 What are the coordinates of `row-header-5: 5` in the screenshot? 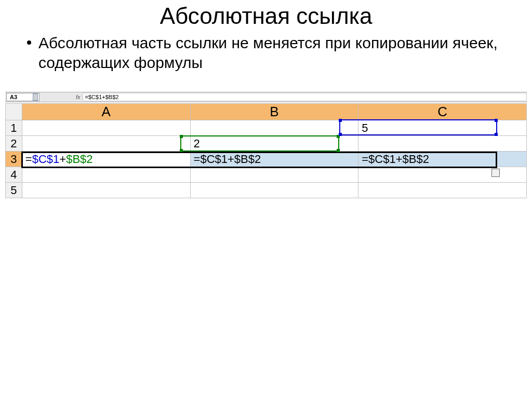 It's located at (14, 190).